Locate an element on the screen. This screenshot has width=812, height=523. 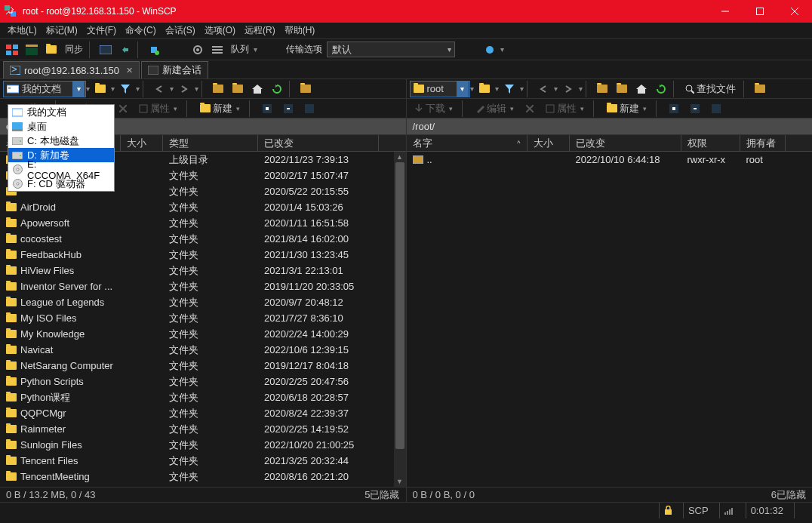
file-row: My ISO Files文件夹2021/7/27 8:36:10 is located at coordinates (203, 318).